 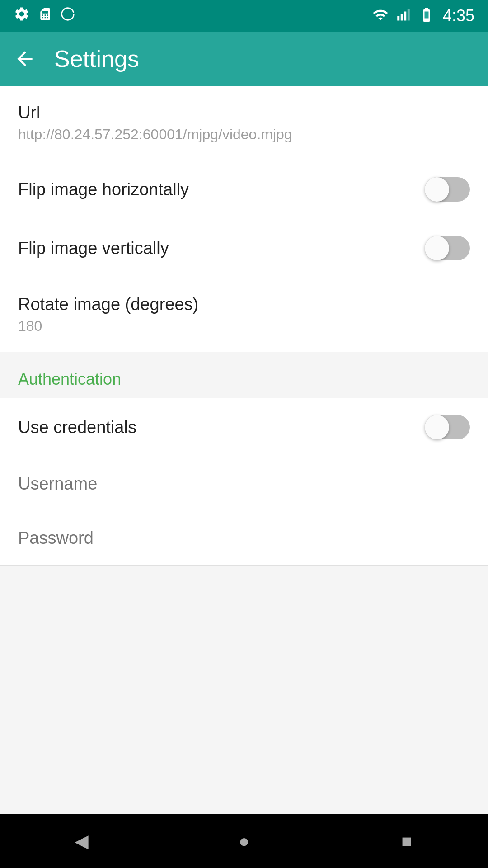 I want to click on url-setting-item: Url http://80.24.57.252:60001/mjpg/video…, so click(x=244, y=123).